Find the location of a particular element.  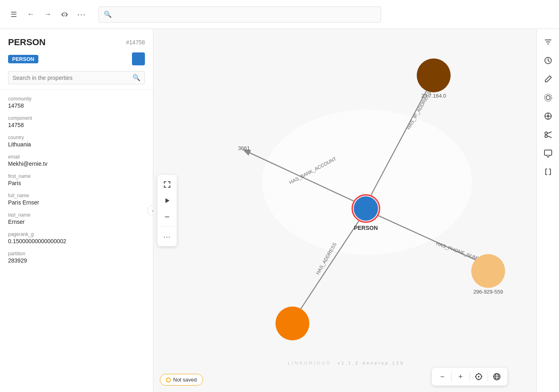

history-icon is located at coordinates (548, 60).